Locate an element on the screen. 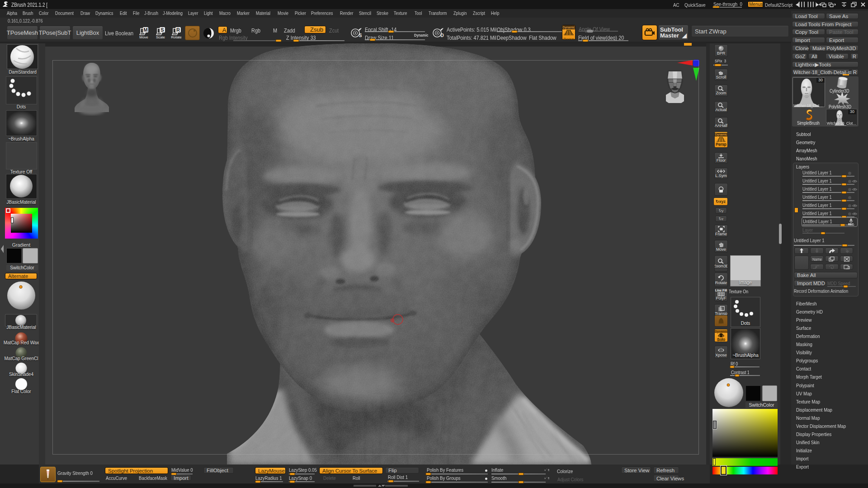 The height and width of the screenshot is (488, 868). svg-text: Move is located at coordinates (144, 37).